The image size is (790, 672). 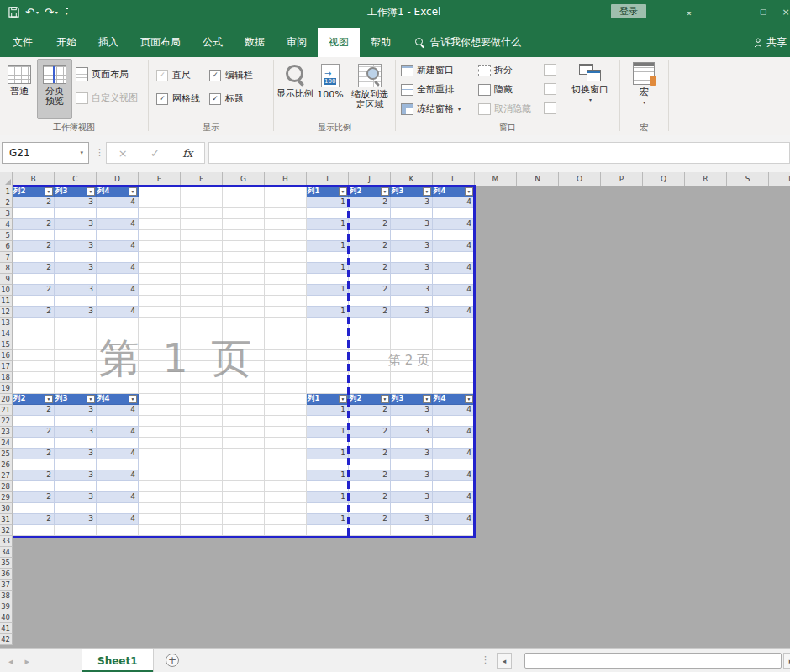 What do you see at coordinates (76, 192) in the screenshot?
I see `cell: 列3▾` at bounding box center [76, 192].